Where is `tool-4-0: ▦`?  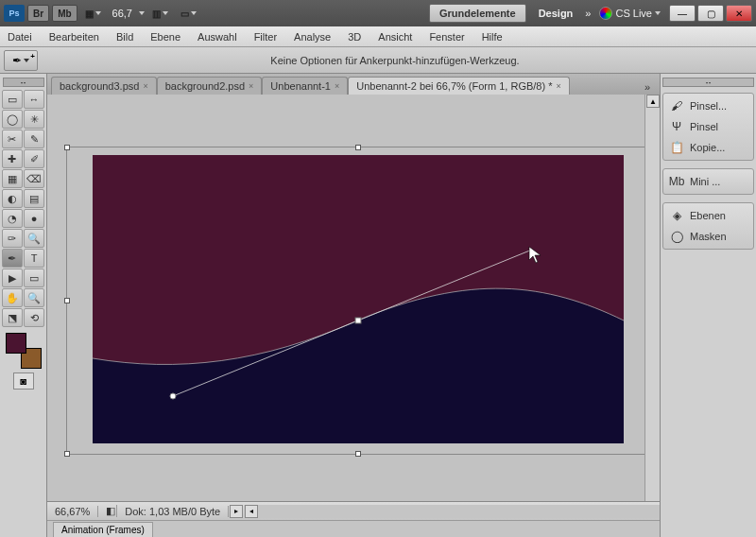
tool-4-0: ▦ is located at coordinates (12, 179).